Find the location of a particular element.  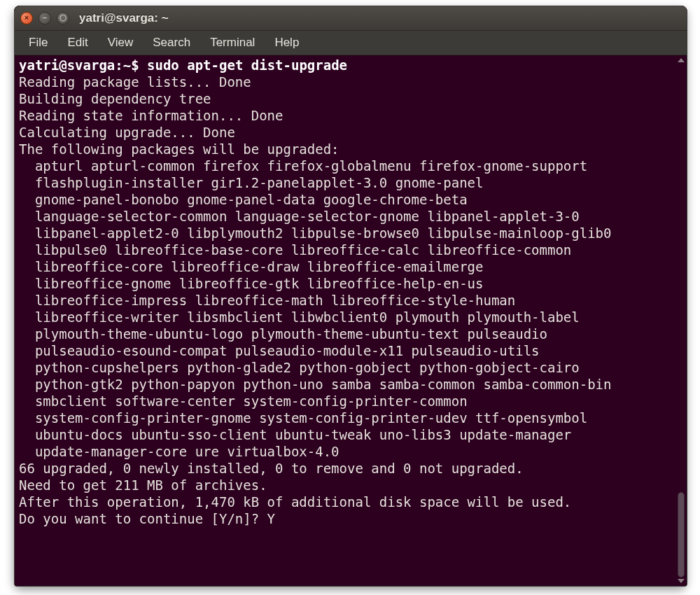

titlebar: × – ◯ yatri@svarga: ~ is located at coordinates (351, 18).